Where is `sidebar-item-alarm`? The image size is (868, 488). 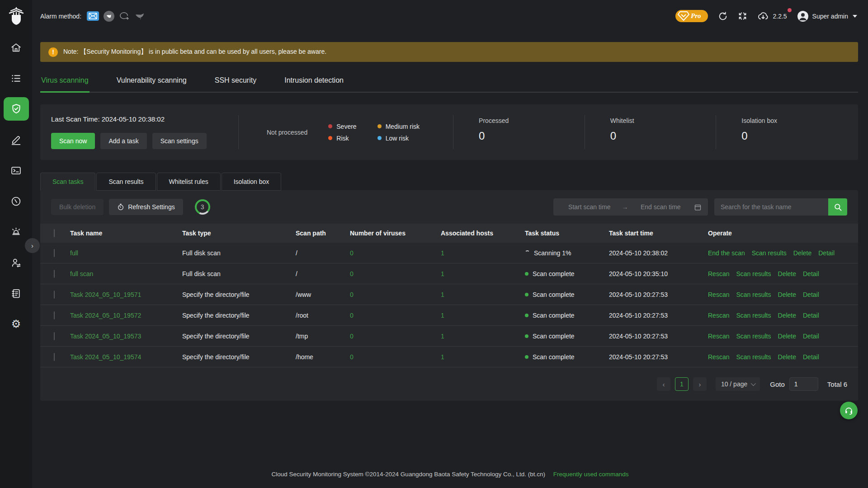 sidebar-item-alarm is located at coordinates (16, 232).